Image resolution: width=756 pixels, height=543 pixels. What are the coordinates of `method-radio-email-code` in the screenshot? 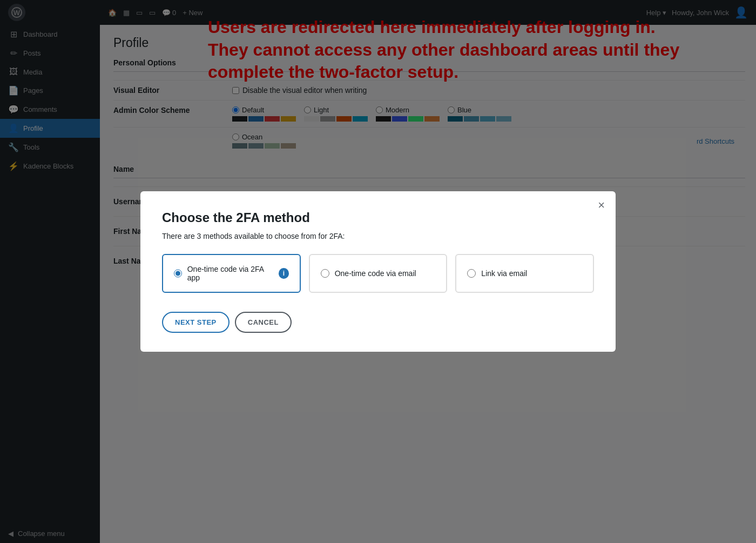 It's located at (325, 273).